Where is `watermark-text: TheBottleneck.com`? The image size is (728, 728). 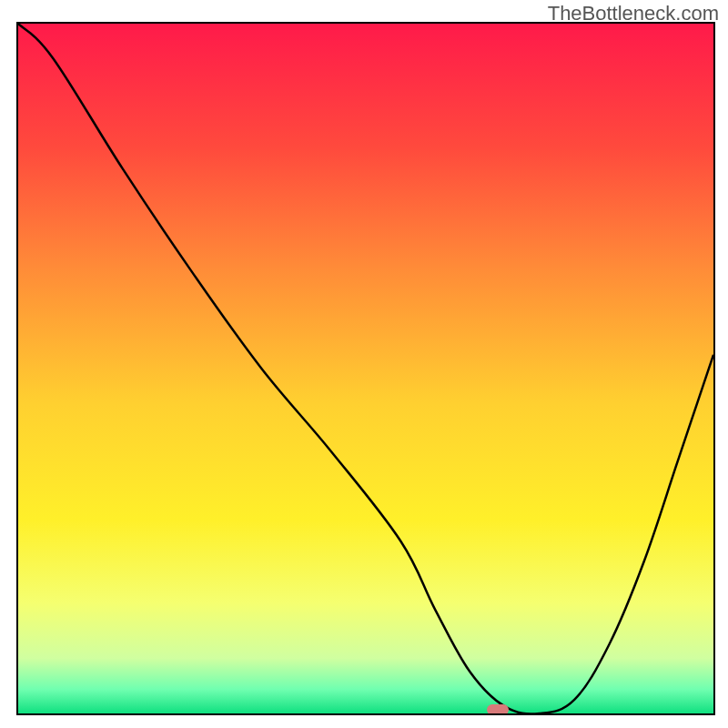 watermark-text: TheBottleneck.com is located at coordinates (633, 14).